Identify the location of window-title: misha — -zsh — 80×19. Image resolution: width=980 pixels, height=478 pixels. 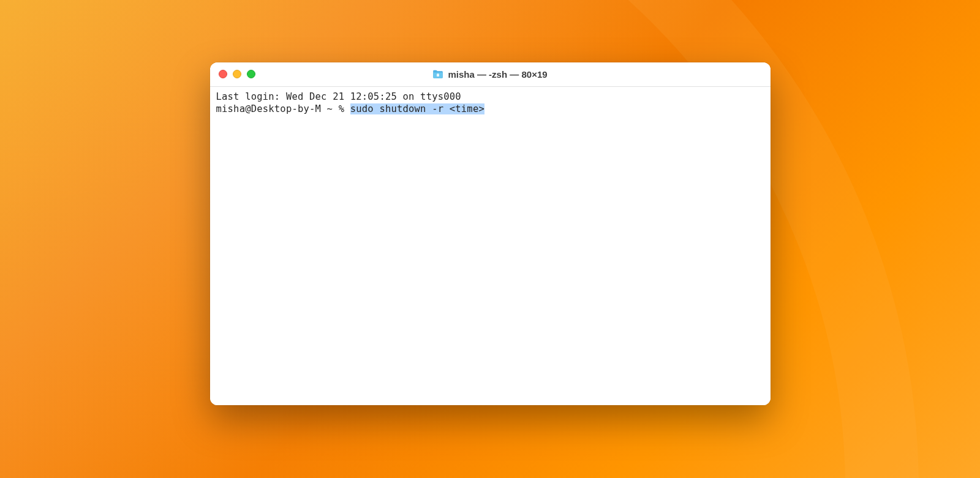
(497, 75).